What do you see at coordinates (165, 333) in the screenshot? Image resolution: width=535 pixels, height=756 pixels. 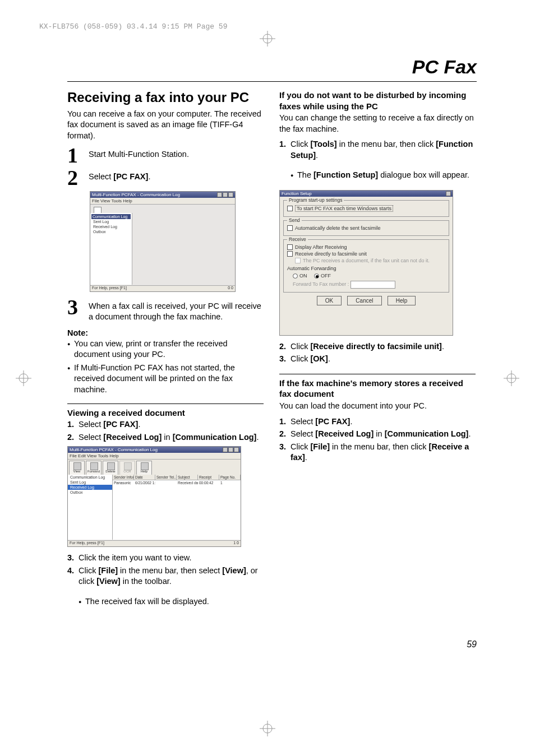 I see `note-heading: Note:` at bounding box center [165, 333].